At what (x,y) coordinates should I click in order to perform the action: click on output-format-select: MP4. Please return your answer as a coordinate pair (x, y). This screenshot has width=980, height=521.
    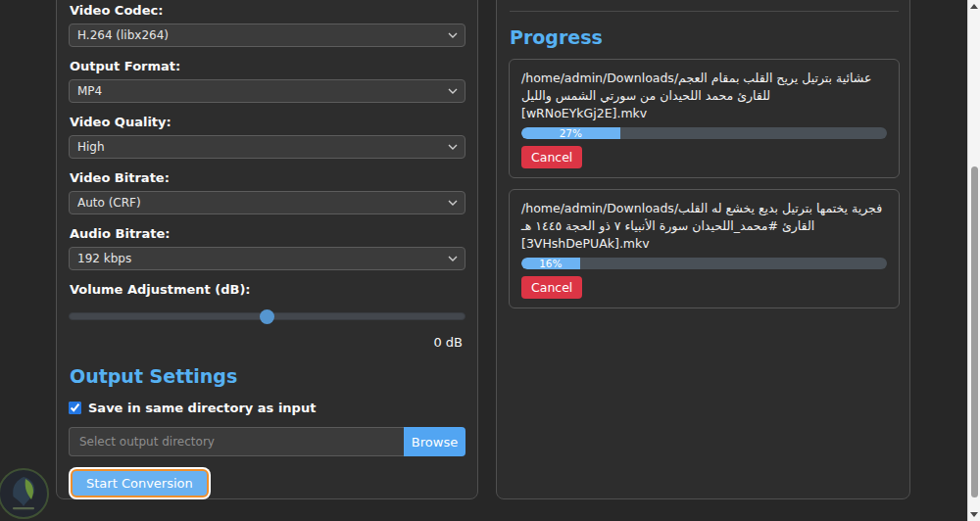
    Looking at the image, I should click on (267, 91).